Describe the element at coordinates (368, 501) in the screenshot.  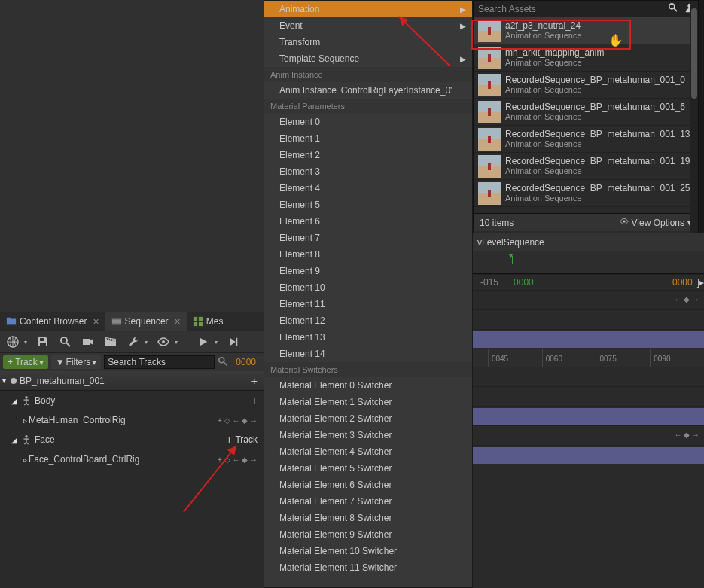
I see `menu-item-switcher: Material Element 7 Switcher` at that location.